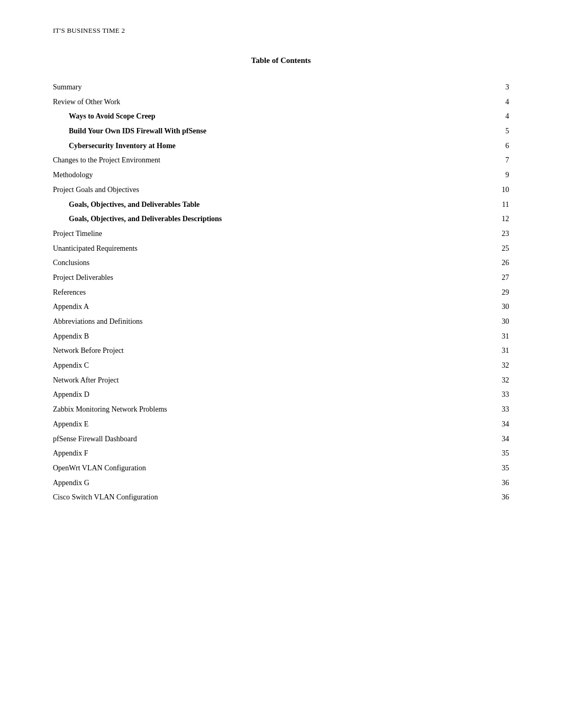 The image size is (562, 728). I want to click on toc-entry-label: Project Timeline, so click(254, 234).